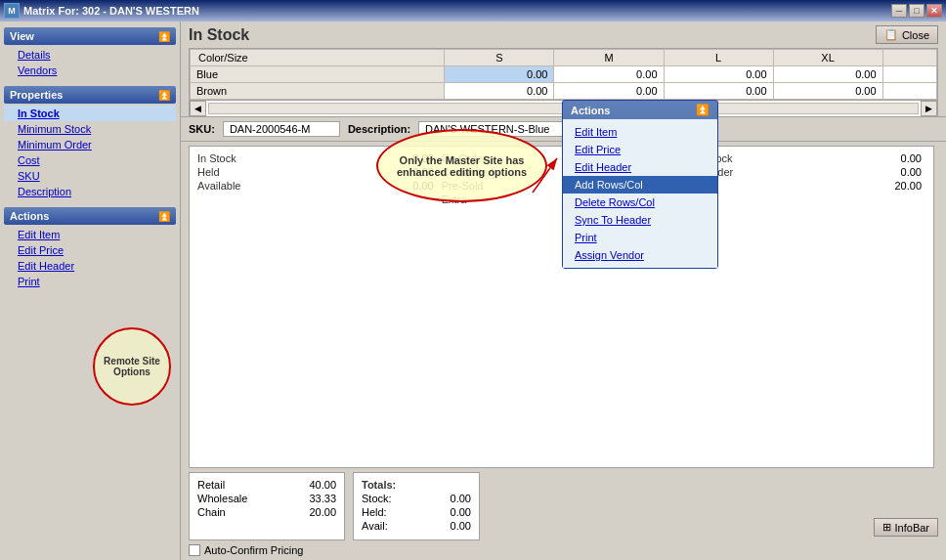  What do you see at coordinates (907, 35) in the screenshot?
I see `close-button: 📋 Close` at bounding box center [907, 35].